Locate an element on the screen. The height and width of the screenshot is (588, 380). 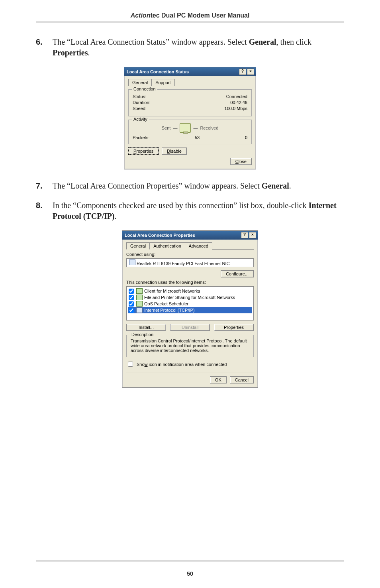
status-titlebar: Local Area Connection Status ? × is located at coordinates (190, 72).